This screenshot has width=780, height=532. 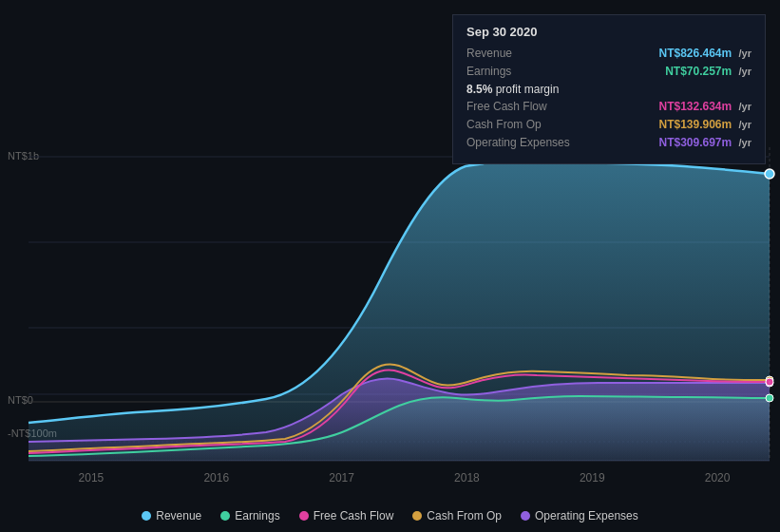 I want to click on tooltip-margin: 8.5% profit margin, so click(x=609, y=89).